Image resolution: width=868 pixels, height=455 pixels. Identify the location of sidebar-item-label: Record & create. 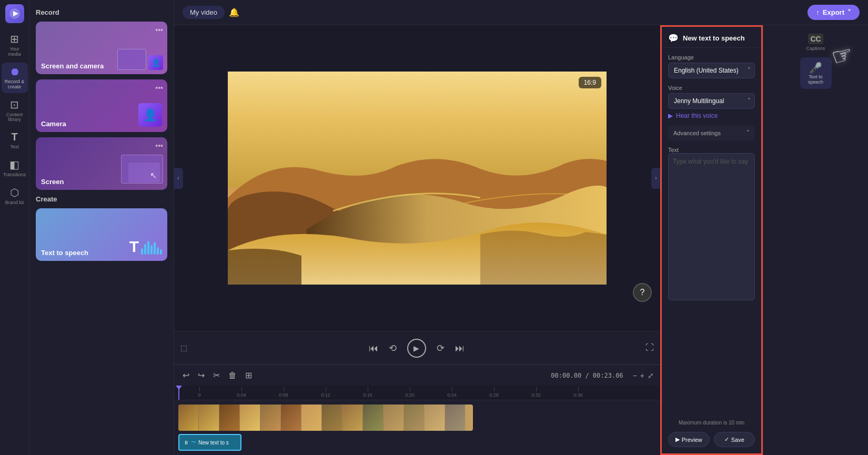
(15, 85).